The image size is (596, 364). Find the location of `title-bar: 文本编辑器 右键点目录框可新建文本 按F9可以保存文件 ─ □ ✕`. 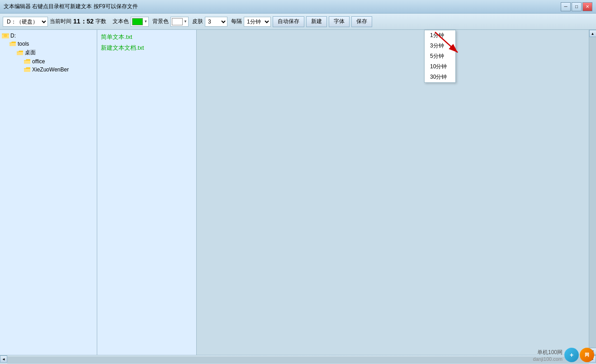

title-bar: 文本编辑器 右键点目录框可新建文本 按F9可以保存文件 ─ □ ✕ is located at coordinates (298, 7).